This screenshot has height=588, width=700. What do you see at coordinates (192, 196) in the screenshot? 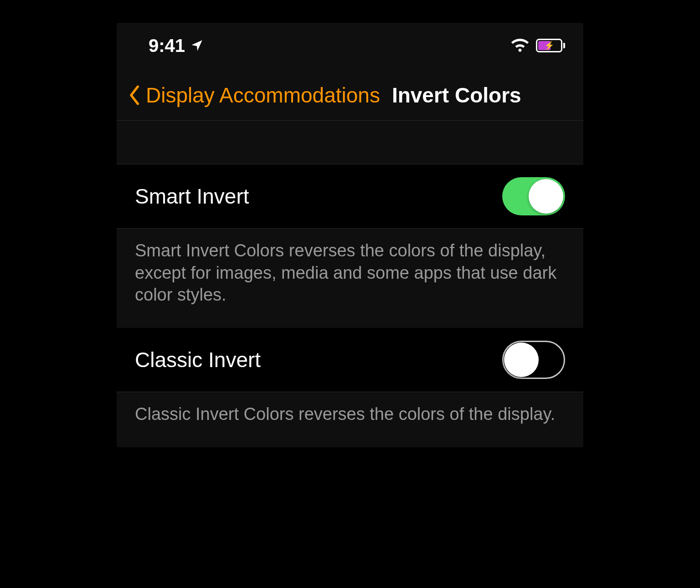
I see `setting-label-smart-invert: Smart Invert` at bounding box center [192, 196].